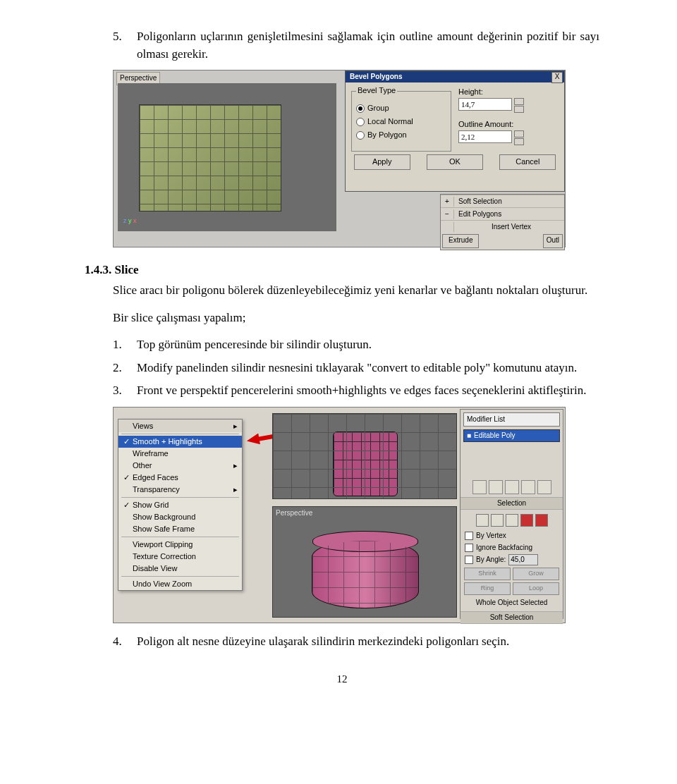 This screenshot has height=784, width=677. What do you see at coordinates (512, 520) in the screenshot?
I see `subobject-icons` at bounding box center [512, 520].